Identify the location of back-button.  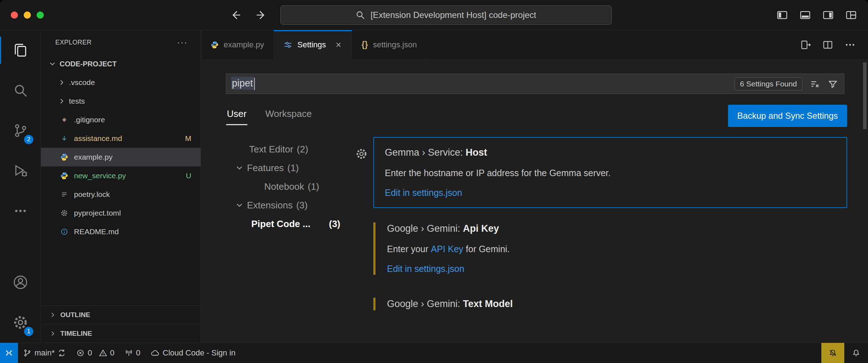
(236, 15).